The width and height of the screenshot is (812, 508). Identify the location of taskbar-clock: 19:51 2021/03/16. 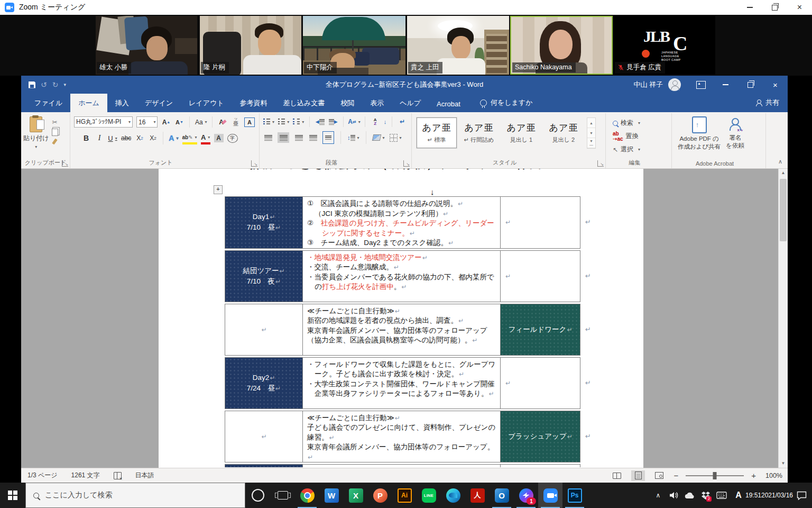
(769, 495).